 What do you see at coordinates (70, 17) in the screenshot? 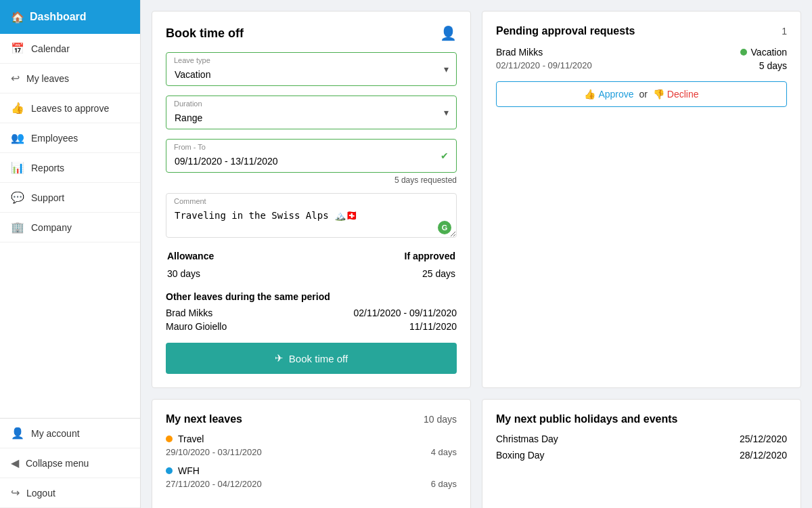
I see `sidebar-header: 🏠 Dashboard` at bounding box center [70, 17].